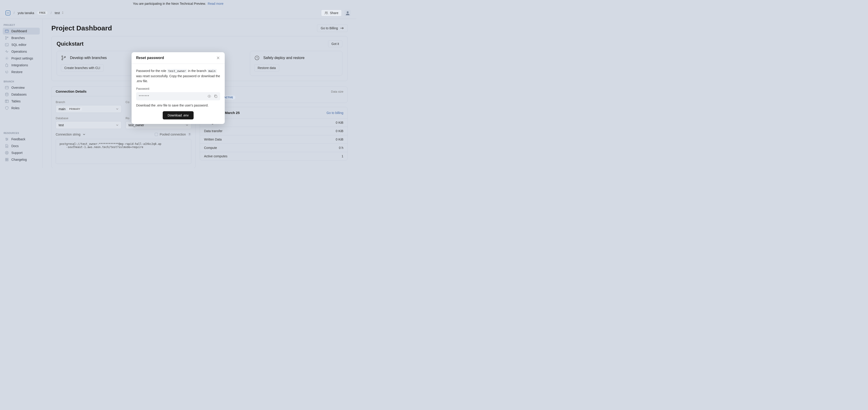  Describe the element at coordinates (16, 101) in the screenshot. I see `sidebar-item-label: Tables` at that location.